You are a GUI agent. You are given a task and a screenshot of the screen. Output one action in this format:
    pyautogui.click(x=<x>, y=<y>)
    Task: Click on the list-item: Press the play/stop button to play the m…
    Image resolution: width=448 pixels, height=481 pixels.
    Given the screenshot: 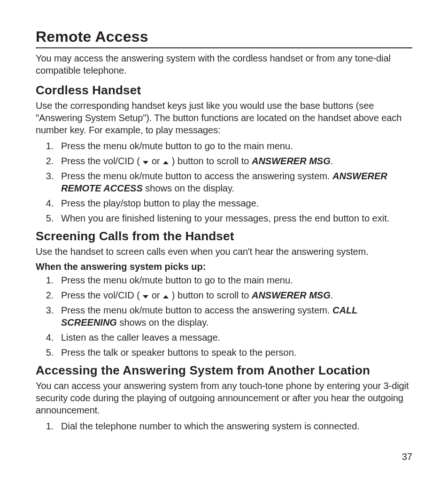 What is the action you would take?
    pyautogui.click(x=234, y=203)
    